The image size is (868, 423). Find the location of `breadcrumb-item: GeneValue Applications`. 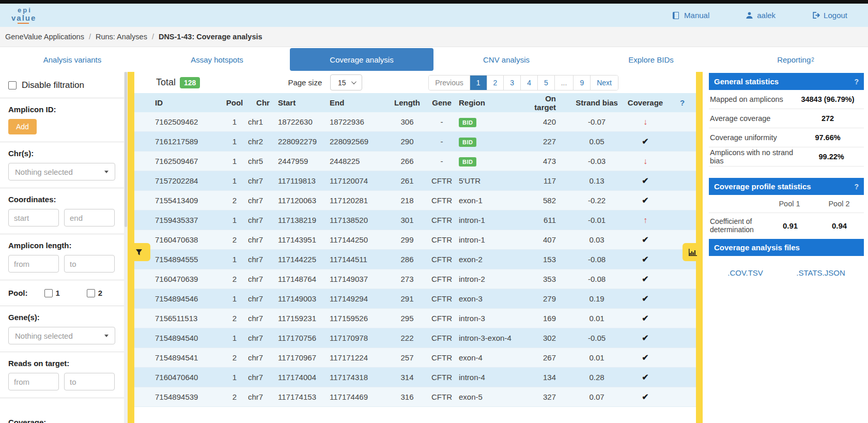

breadcrumb-item: GeneValue Applications is located at coordinates (44, 37).